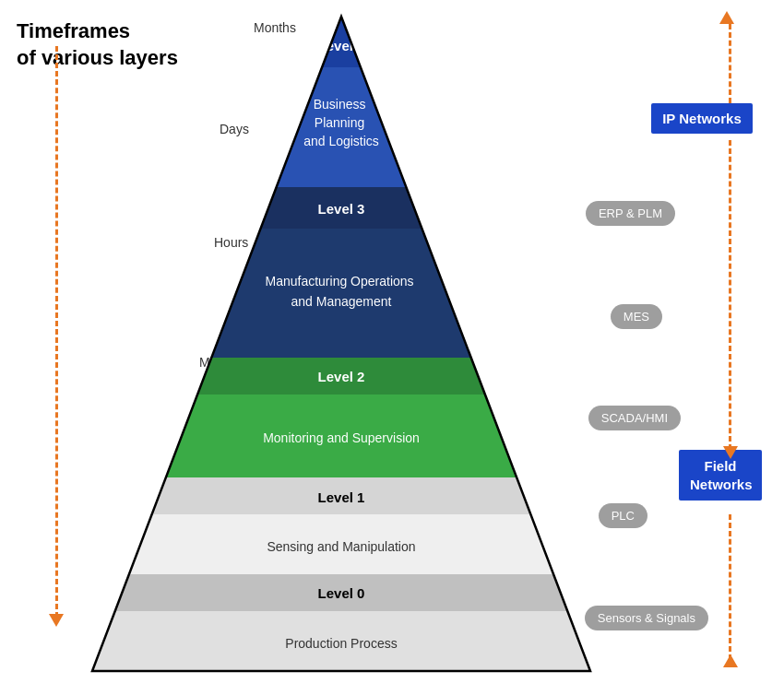 The image size is (784, 695). Describe the element at coordinates (720, 476) in the screenshot. I see `field-networks-box: FieldNetworks` at that location.